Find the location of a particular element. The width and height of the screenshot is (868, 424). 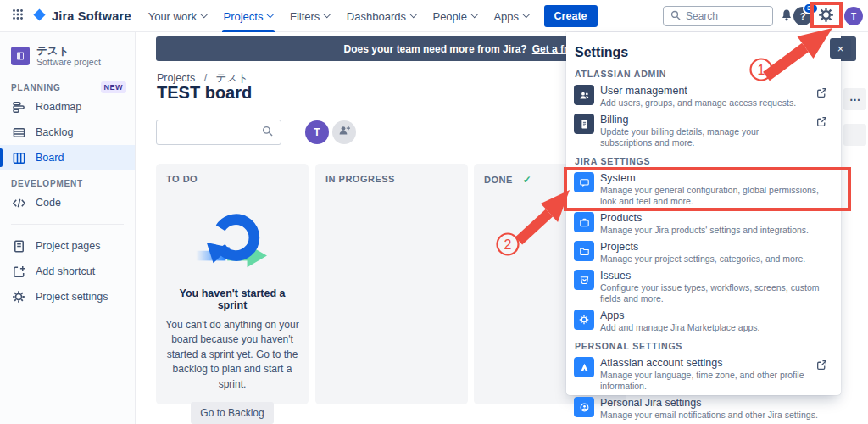

sidebar-item-label: Board is located at coordinates (49, 158).